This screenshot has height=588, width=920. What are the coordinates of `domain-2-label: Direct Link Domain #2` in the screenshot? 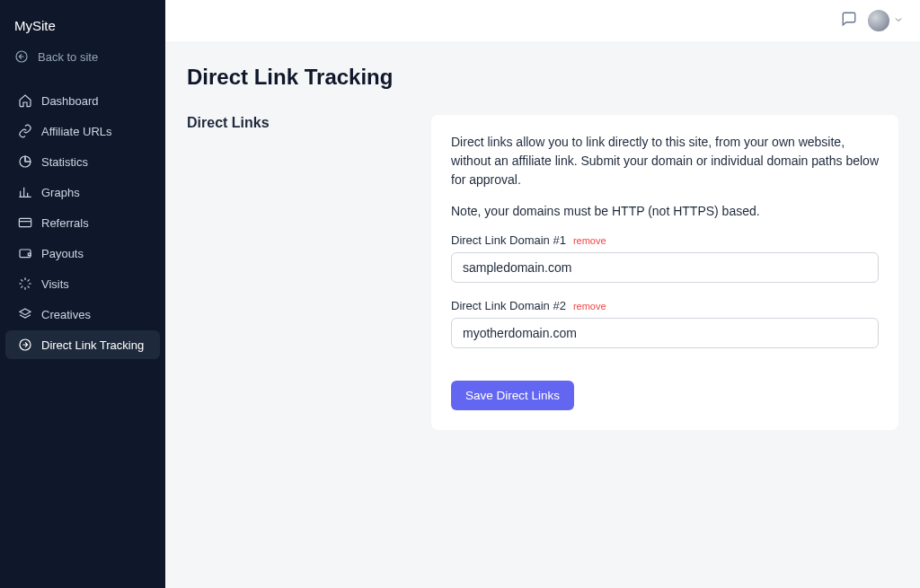 It's located at (509, 305).